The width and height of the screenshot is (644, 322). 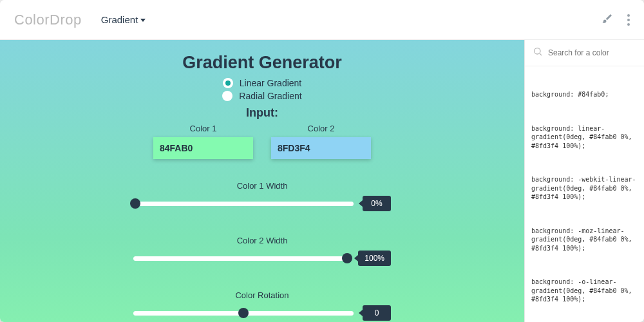 What do you see at coordinates (585, 291) in the screenshot?
I see `code-line: background: -o-linear-gradient(0deg, #84…` at bounding box center [585, 291].